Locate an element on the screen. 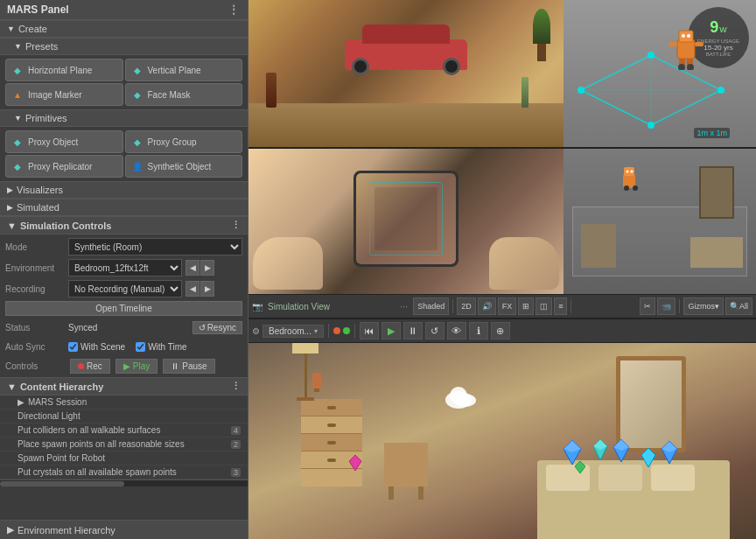 This screenshot has width=756, height=539. proxy-object-label: Proxy Object is located at coordinates (52, 142).